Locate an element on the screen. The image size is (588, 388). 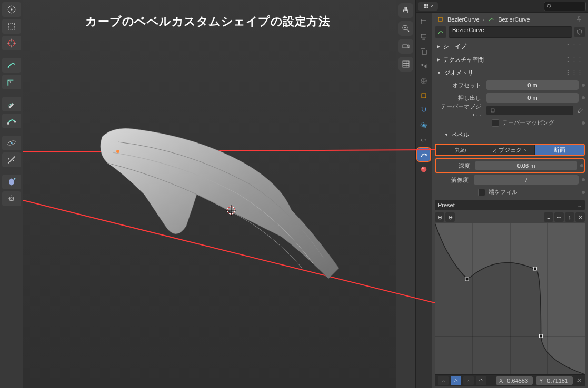
tab-viewlayer-icon is located at coordinates (424, 52).